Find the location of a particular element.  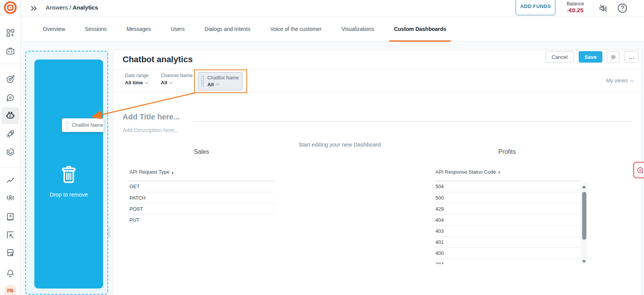

my-views-dropdown: My views is located at coordinates (620, 81).